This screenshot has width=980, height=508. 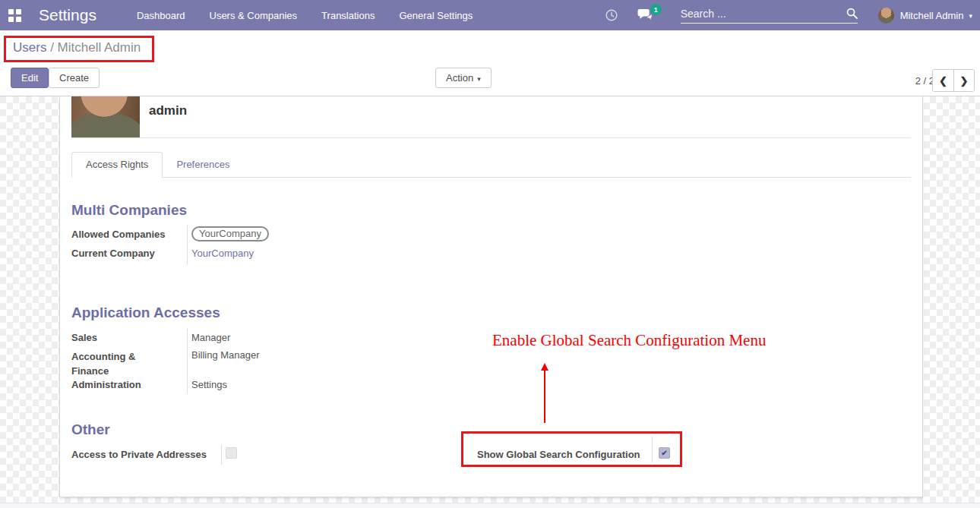 What do you see at coordinates (79, 49) in the screenshot?
I see `breadcrumb-highlight-box: Users / Mitchell Admin` at bounding box center [79, 49].